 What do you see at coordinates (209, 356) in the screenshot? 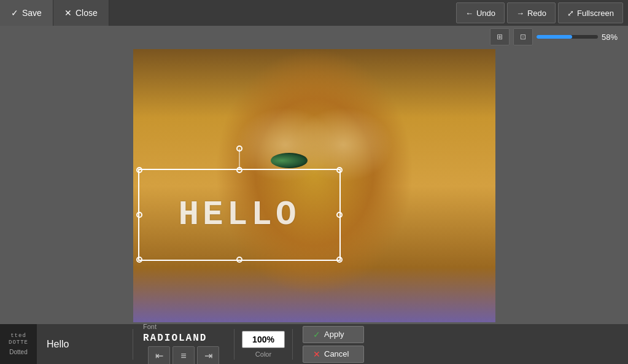
I see `align-right-icon: ⇥` at bounding box center [209, 356].